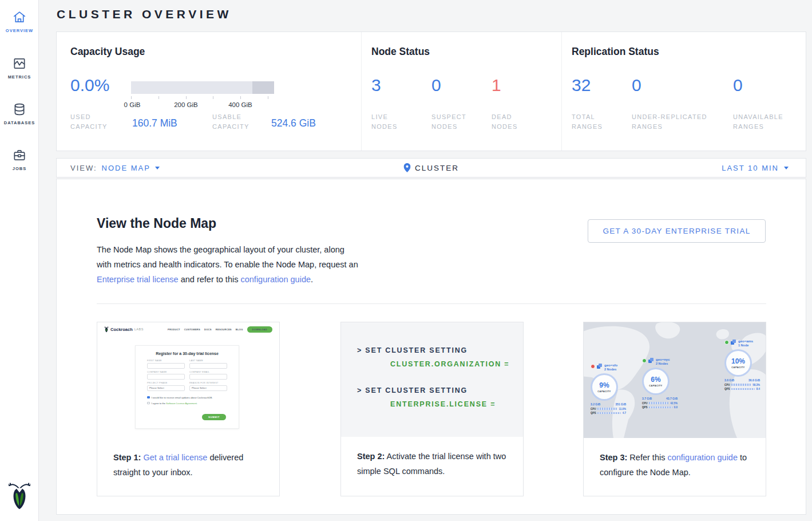 The height and width of the screenshot is (521, 812). Describe the element at coordinates (432, 409) in the screenshot. I see `step2-card: > SET CLUSTER SETTING CLUSTER.ORGANIZATI…` at that location.